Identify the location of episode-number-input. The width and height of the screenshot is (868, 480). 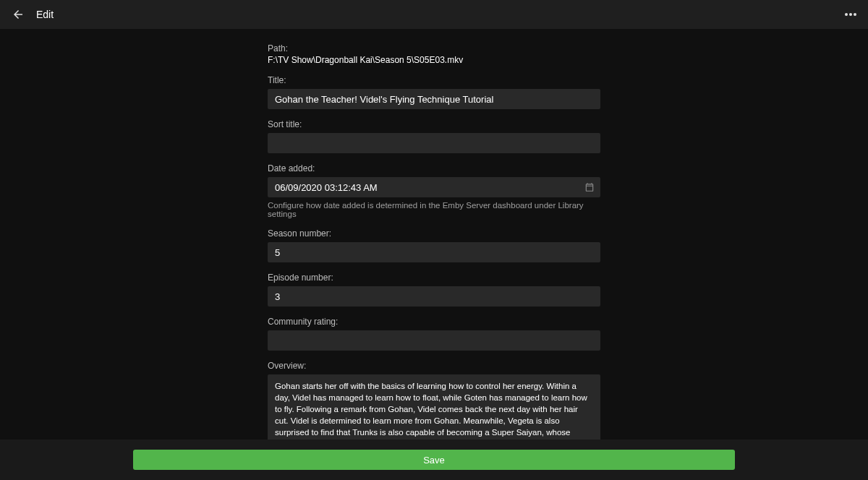
(434, 296).